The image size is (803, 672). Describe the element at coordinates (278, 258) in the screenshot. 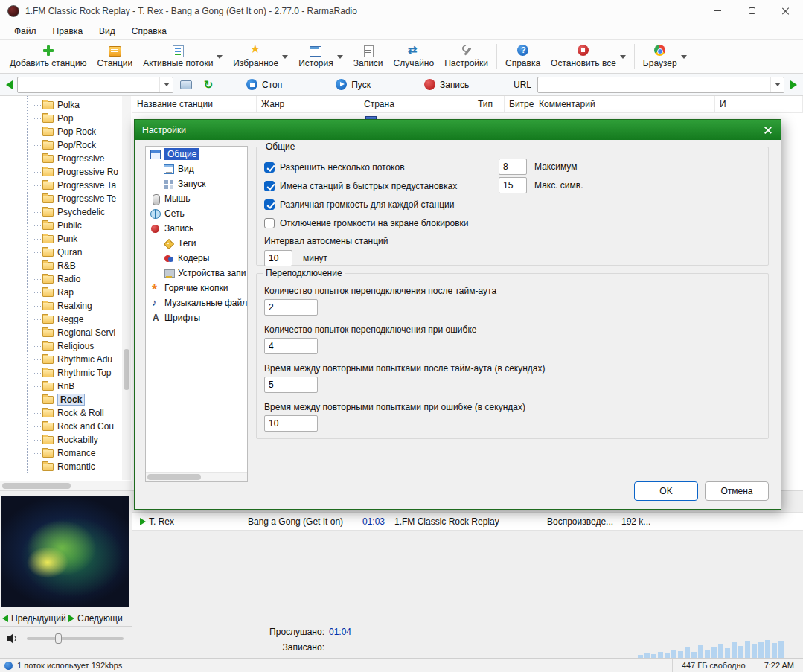

I see `interval-input` at that location.